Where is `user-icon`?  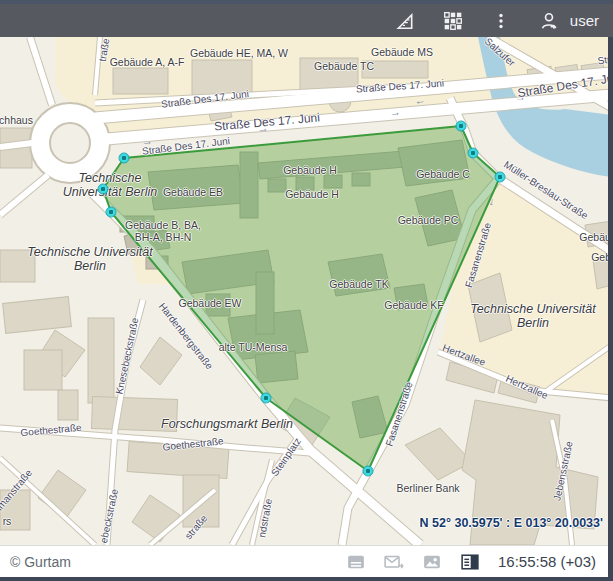
user-icon is located at coordinates (549, 21).